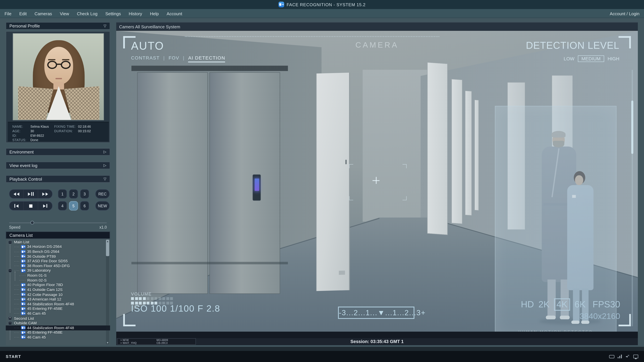  Describe the element at coordinates (14, 227) in the screenshot. I see `speed-label: Speed` at that location.